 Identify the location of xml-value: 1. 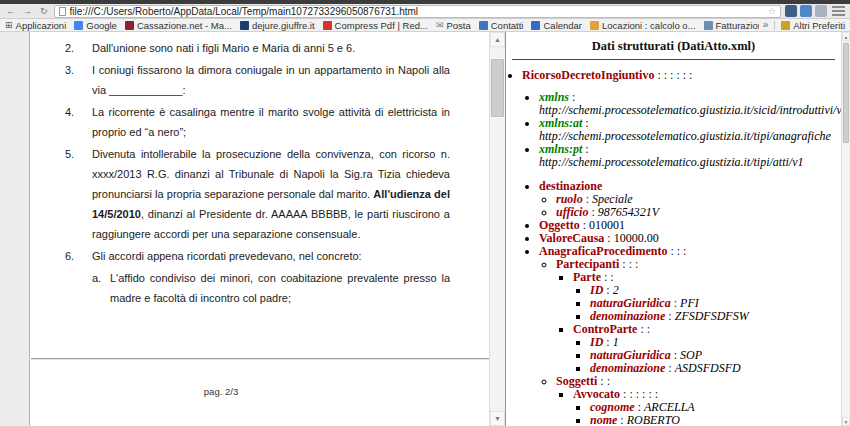
(616, 342).